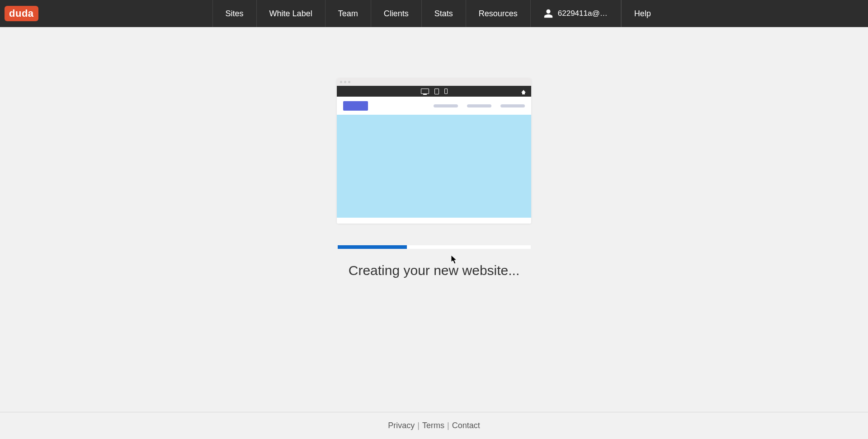 The width and height of the screenshot is (868, 439). Describe the element at coordinates (22, 14) in the screenshot. I see `brand-logo: duda` at that location.